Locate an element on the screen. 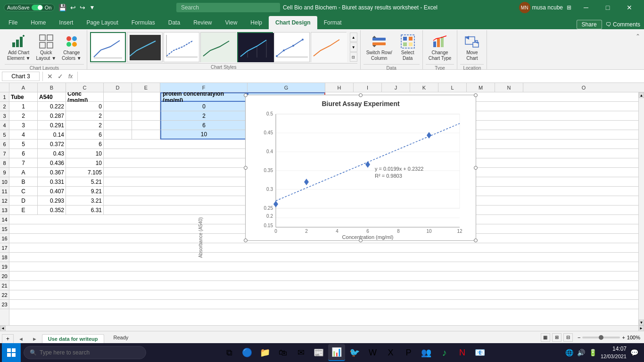 The image size is (644, 362). col-header-d: D is located at coordinates (118, 88).